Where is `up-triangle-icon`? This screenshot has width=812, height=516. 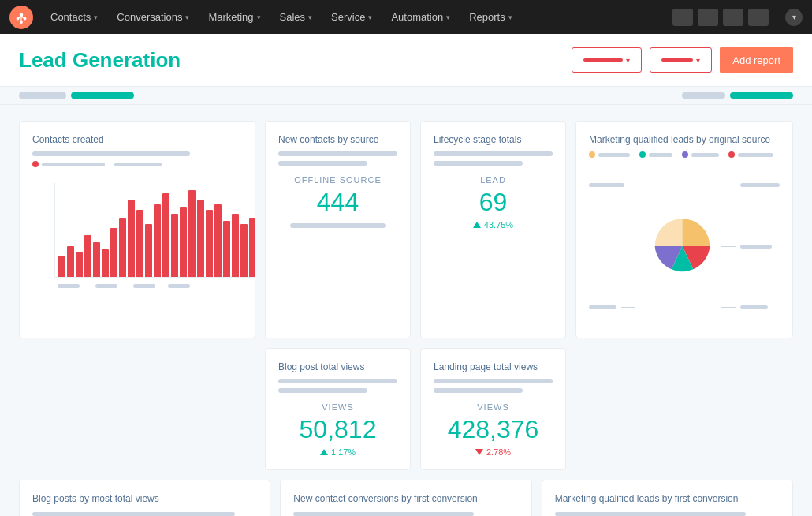
up-triangle-icon is located at coordinates (477, 225).